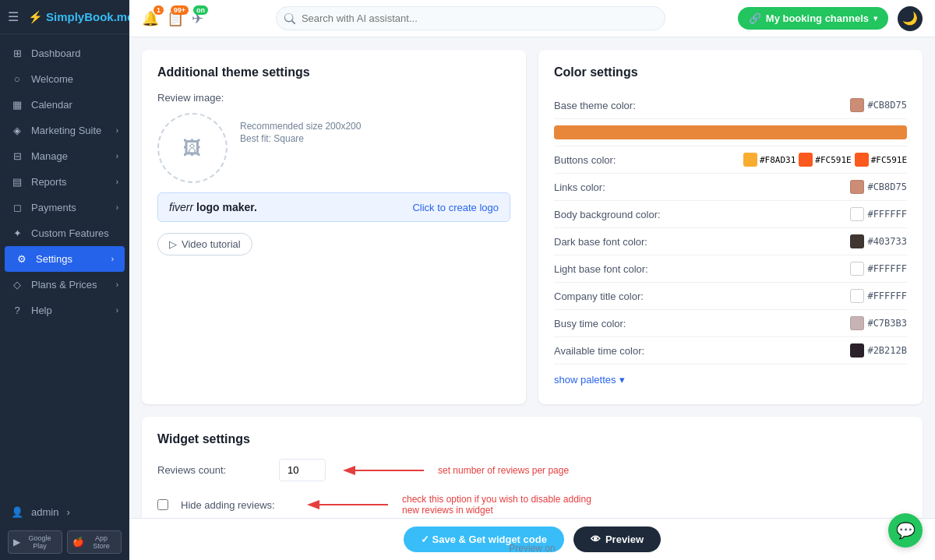 The image size is (935, 560). I want to click on help-icon: ?, so click(17, 310).